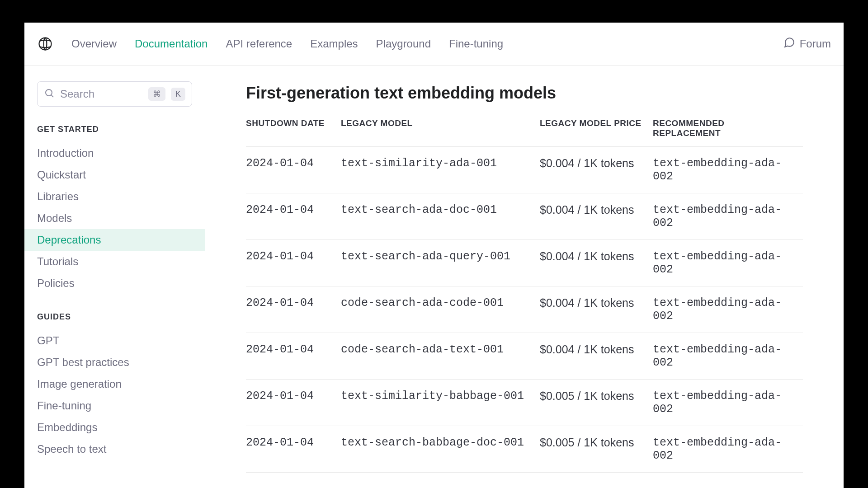 Image resolution: width=868 pixels, height=488 pixels. I want to click on cell-model: text-search-ada-query-001, so click(440, 263).